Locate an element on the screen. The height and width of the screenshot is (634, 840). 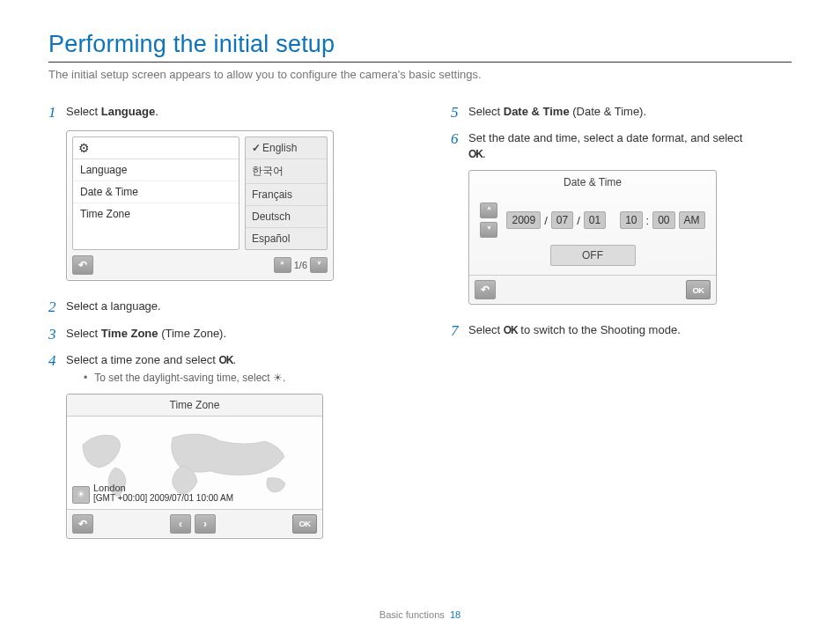
panel-title: Date & Time is located at coordinates (593, 182).